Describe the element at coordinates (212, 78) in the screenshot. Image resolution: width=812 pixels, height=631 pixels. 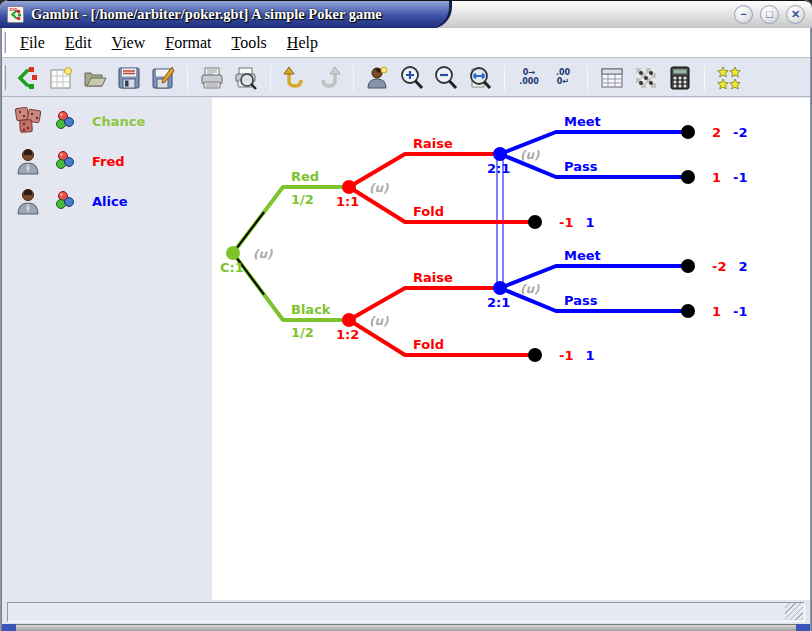
I see `print-icon` at that location.